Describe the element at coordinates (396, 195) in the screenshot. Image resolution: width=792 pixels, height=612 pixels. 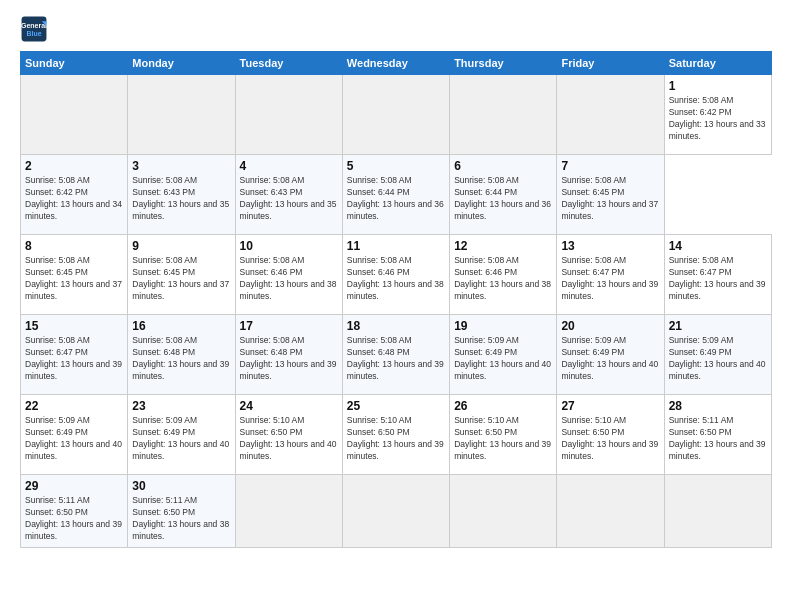
I see `calendar-day: 5 Sunrise: 5:08 AMSunset: 6:44 PMDayligh…` at that location.